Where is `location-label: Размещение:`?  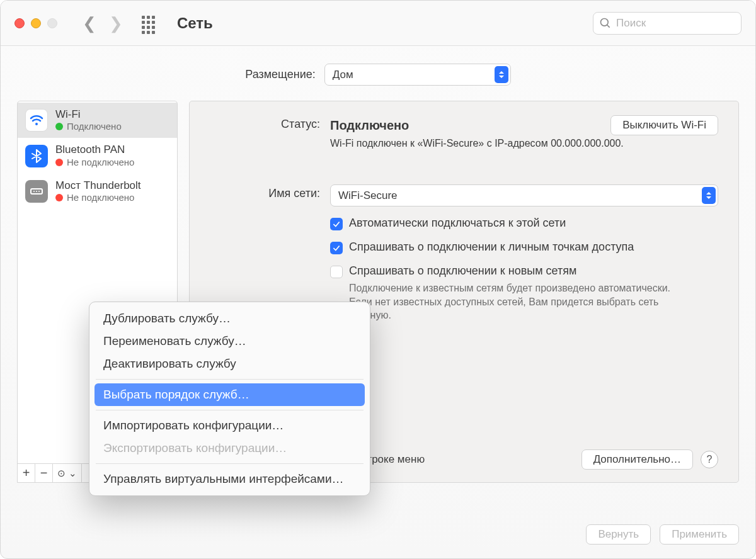 location-label: Размещение: is located at coordinates (280, 74).